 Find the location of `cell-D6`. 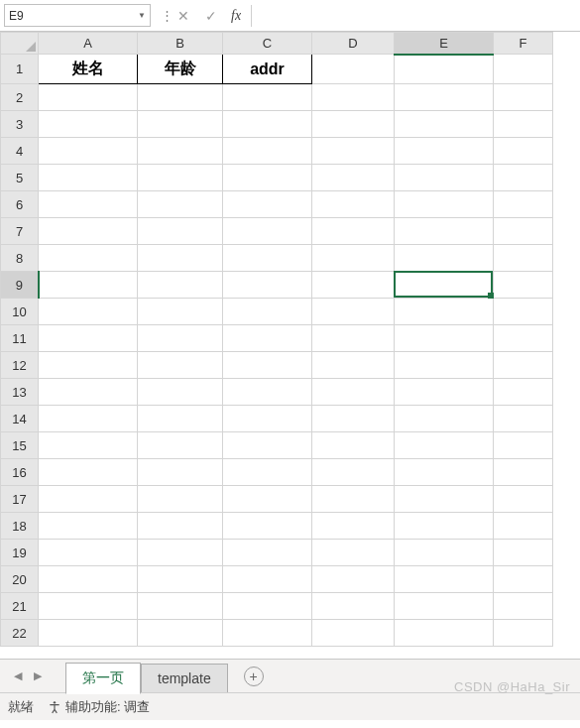

cell-D6 is located at coordinates (353, 204).